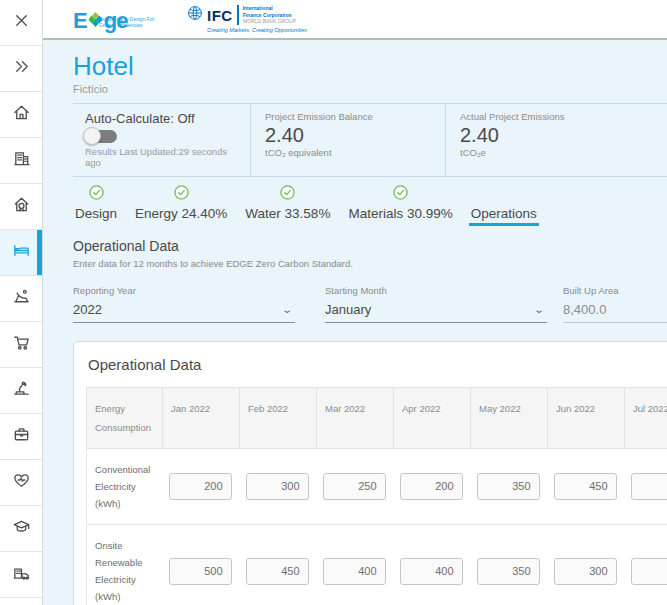  What do you see at coordinates (22, 252) in the screenshot?
I see `hotel-bed-icon` at bounding box center [22, 252].